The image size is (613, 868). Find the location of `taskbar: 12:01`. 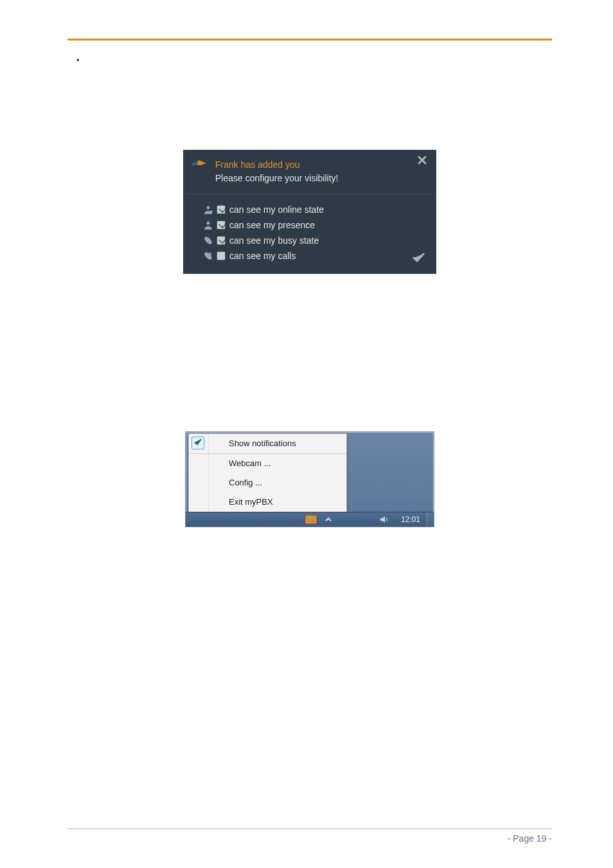

taskbar: 12:01 is located at coordinates (310, 520).